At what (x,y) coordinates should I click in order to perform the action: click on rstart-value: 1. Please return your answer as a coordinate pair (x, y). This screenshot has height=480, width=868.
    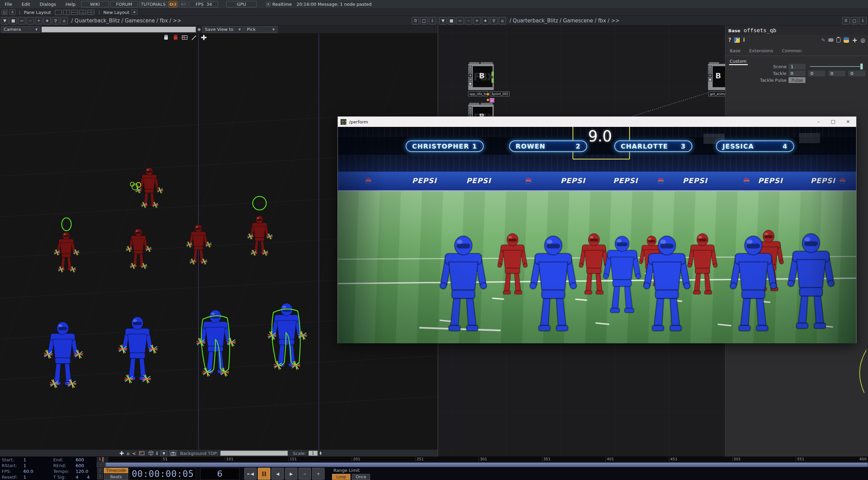
    Looking at the image, I should click on (38, 465).